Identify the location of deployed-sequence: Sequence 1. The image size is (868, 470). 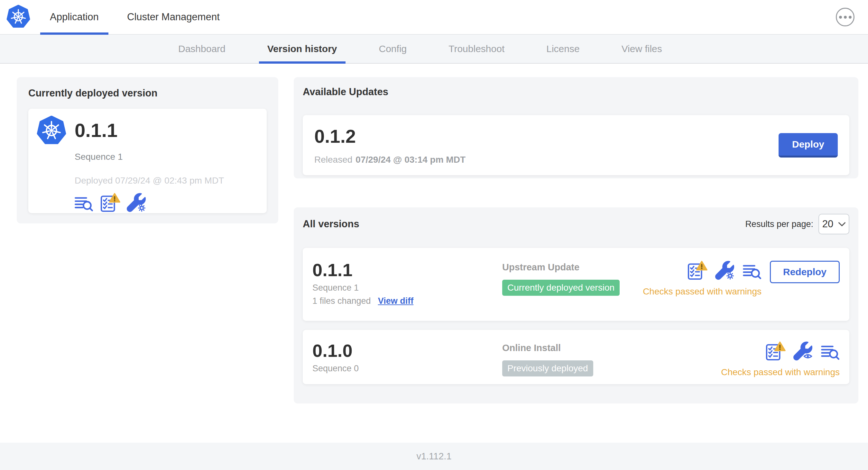
(150, 157).